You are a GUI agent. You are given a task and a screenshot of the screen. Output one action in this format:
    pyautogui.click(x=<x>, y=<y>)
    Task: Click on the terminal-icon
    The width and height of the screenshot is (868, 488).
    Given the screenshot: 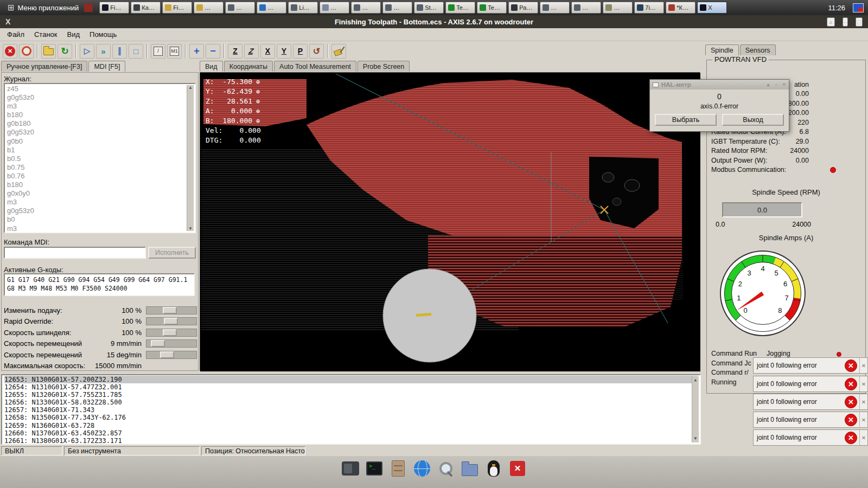 What is the action you would take?
    pyautogui.click(x=374, y=468)
    